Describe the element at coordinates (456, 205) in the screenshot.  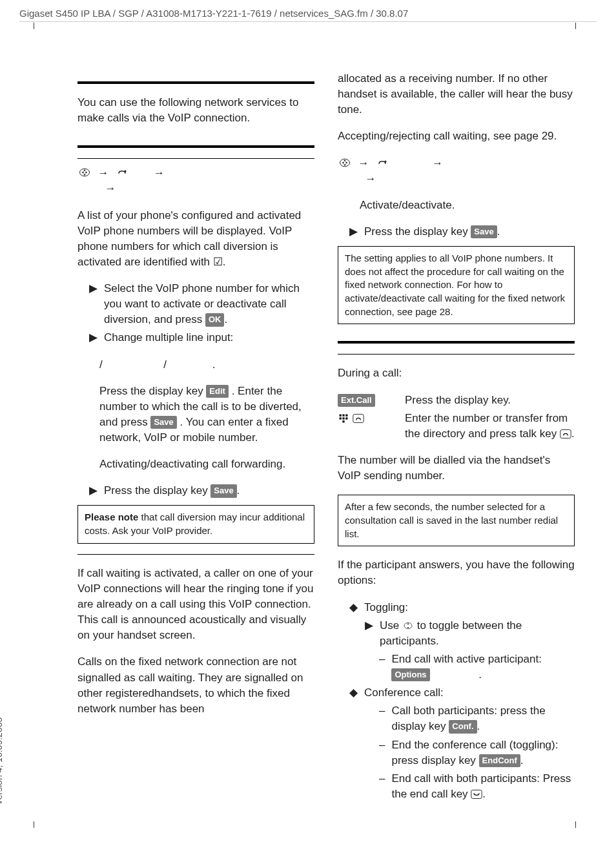
I see `activate-deactivate-text: Activate/deactivate.` at that location.